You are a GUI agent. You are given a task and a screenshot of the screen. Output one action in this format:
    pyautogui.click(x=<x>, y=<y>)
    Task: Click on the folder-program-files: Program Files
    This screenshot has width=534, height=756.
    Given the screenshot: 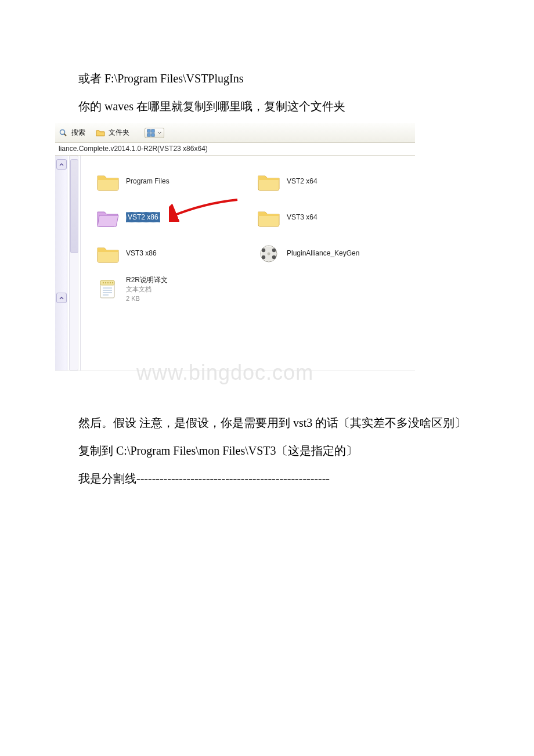 What is the action you would take?
    pyautogui.click(x=173, y=181)
    